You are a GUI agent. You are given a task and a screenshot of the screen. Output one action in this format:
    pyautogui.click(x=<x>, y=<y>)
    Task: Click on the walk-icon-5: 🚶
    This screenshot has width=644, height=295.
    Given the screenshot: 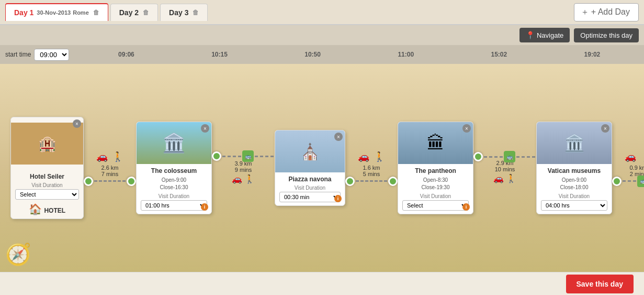 What is the action you would take?
    pyautogui.click(x=642, y=157)
    